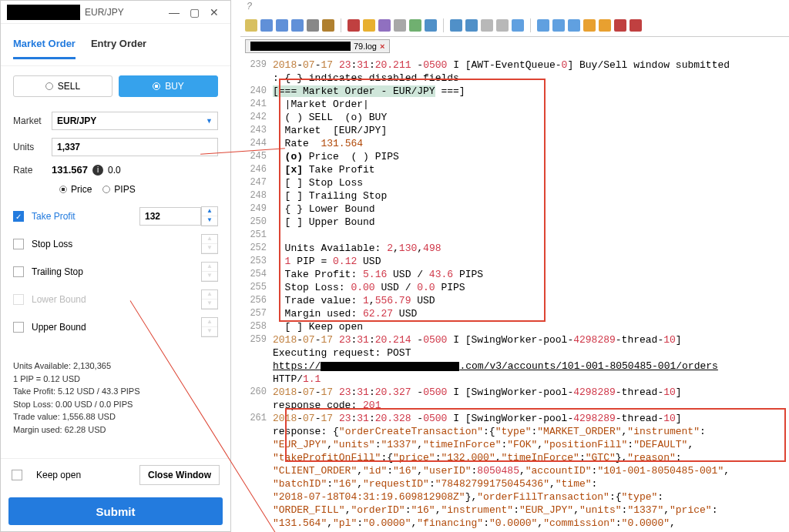 The image size is (789, 532). Describe the element at coordinates (63, 86) in the screenshot. I see `sell-button: SELL` at that location.